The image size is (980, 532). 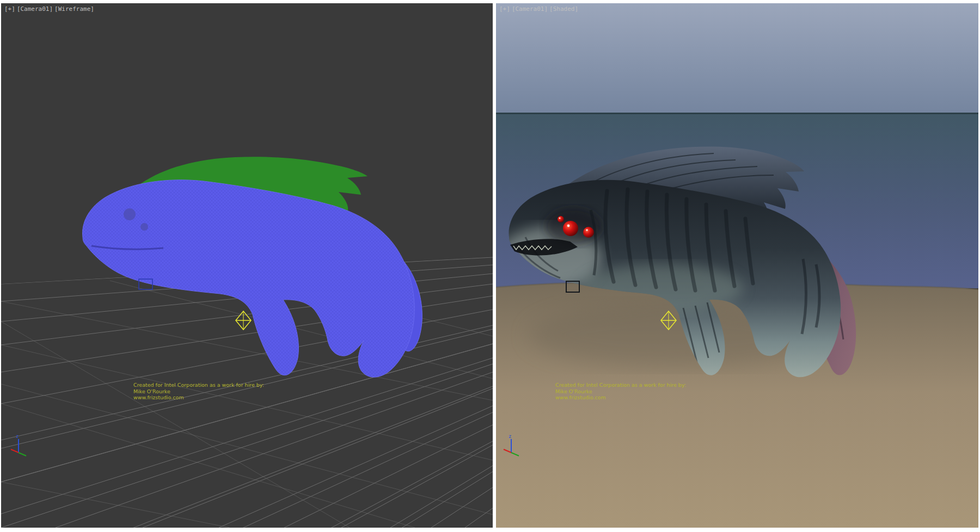 I want to click on shading-mode-label: [Wireframe], so click(x=74, y=9).